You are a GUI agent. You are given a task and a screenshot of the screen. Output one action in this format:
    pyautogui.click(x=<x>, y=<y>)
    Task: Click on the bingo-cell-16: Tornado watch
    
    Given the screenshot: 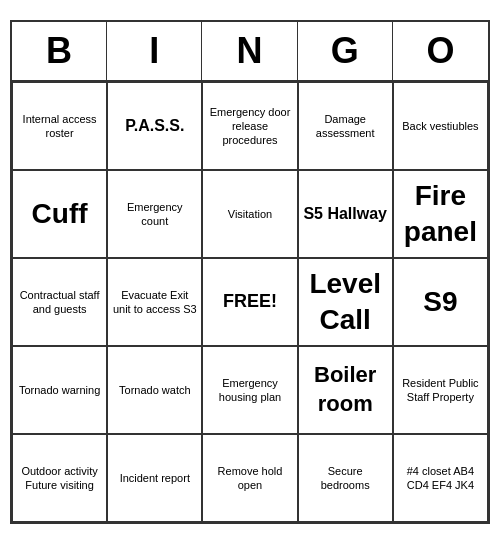 What is the action you would take?
    pyautogui.click(x=154, y=390)
    